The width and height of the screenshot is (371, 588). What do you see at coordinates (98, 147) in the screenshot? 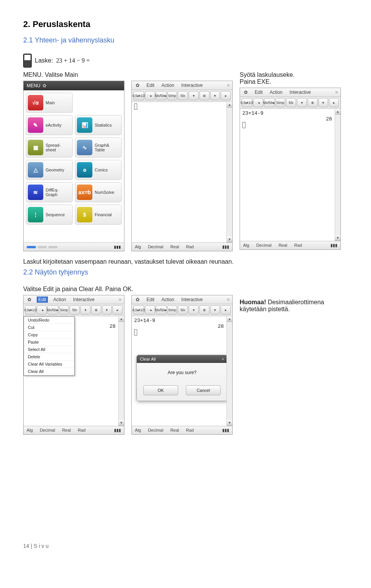
I see `app-graphtable: ∿Graph& Table` at bounding box center [98, 147].